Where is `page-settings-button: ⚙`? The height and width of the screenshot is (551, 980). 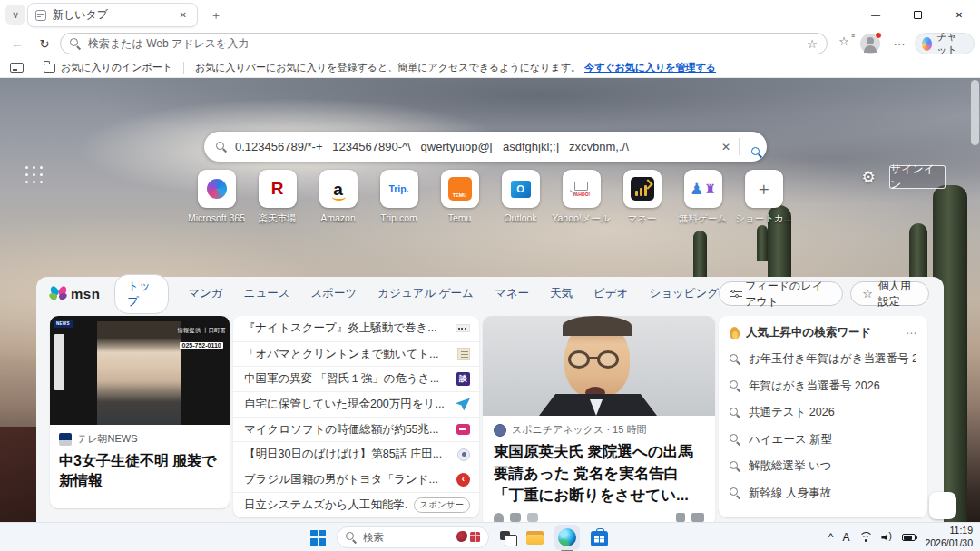
page-settings-button: ⚙ is located at coordinates (868, 177).